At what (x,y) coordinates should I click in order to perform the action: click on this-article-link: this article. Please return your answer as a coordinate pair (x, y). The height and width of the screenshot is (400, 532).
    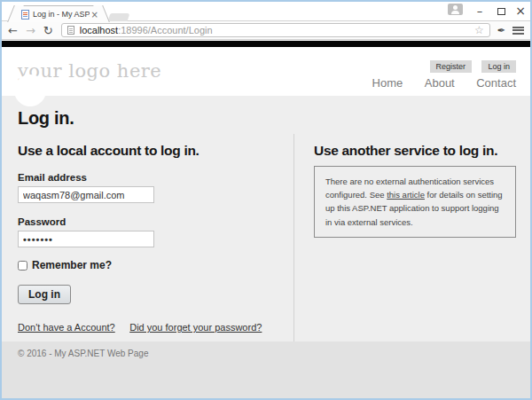
    Looking at the image, I should click on (406, 195).